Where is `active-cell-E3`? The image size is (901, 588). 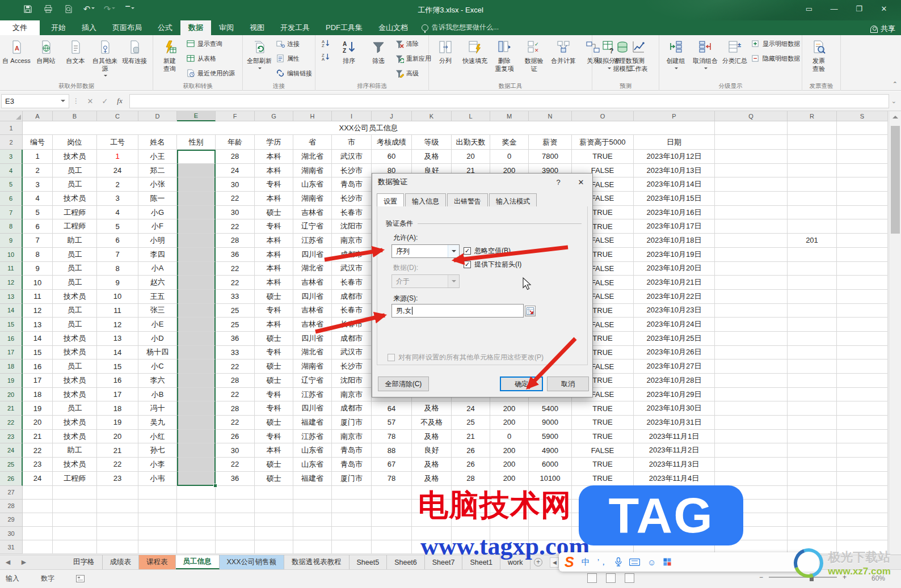
active-cell-E3 is located at coordinates (196, 156).